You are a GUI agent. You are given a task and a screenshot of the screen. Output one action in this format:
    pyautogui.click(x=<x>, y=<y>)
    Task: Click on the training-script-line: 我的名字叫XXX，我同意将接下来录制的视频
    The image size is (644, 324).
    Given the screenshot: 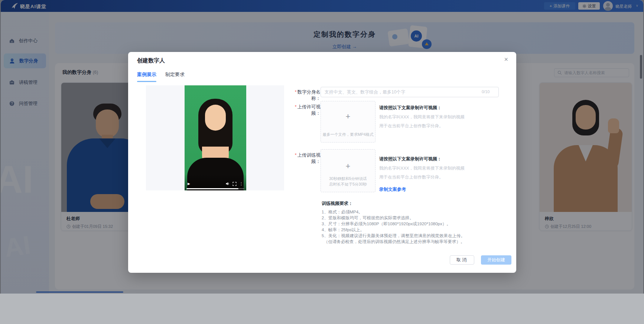 What is the action you would take?
    pyautogui.click(x=422, y=168)
    